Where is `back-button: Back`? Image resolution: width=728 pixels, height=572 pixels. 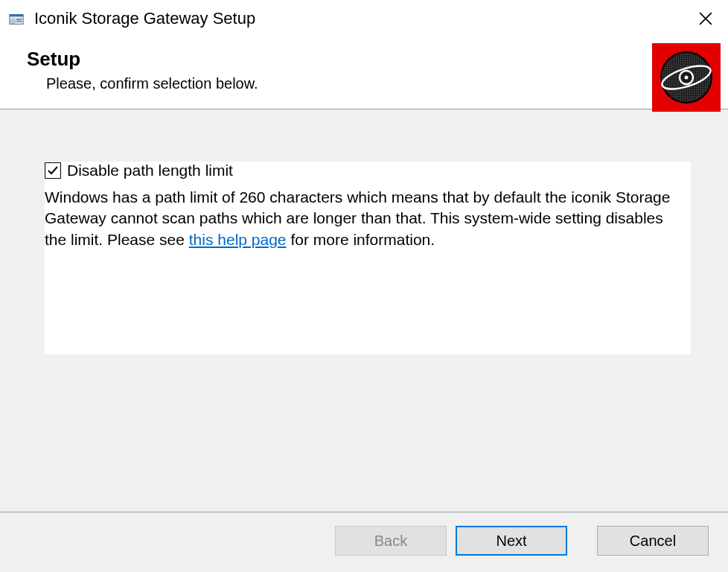 back-button: Back is located at coordinates (391, 541).